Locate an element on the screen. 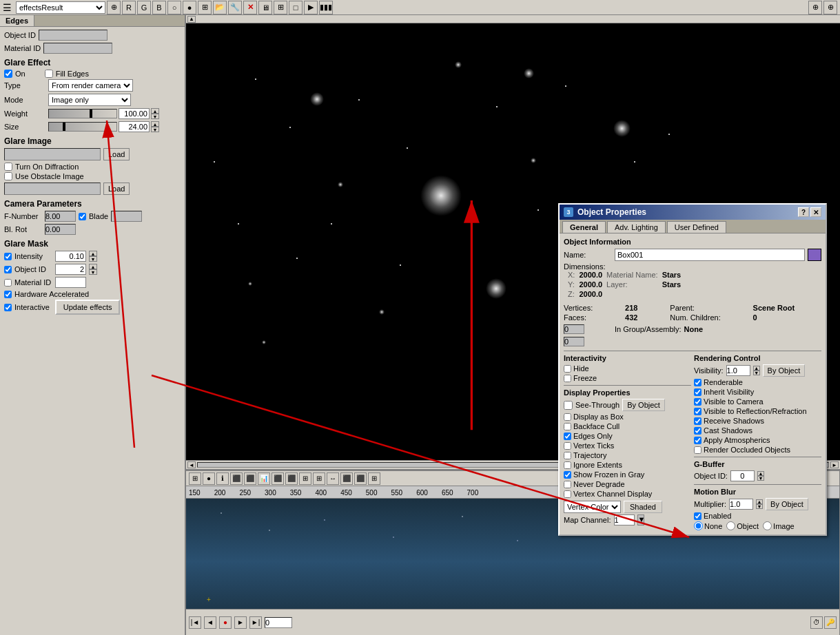 This screenshot has height=635, width=840. shaded-btn: Shaded is located at coordinates (643, 507).